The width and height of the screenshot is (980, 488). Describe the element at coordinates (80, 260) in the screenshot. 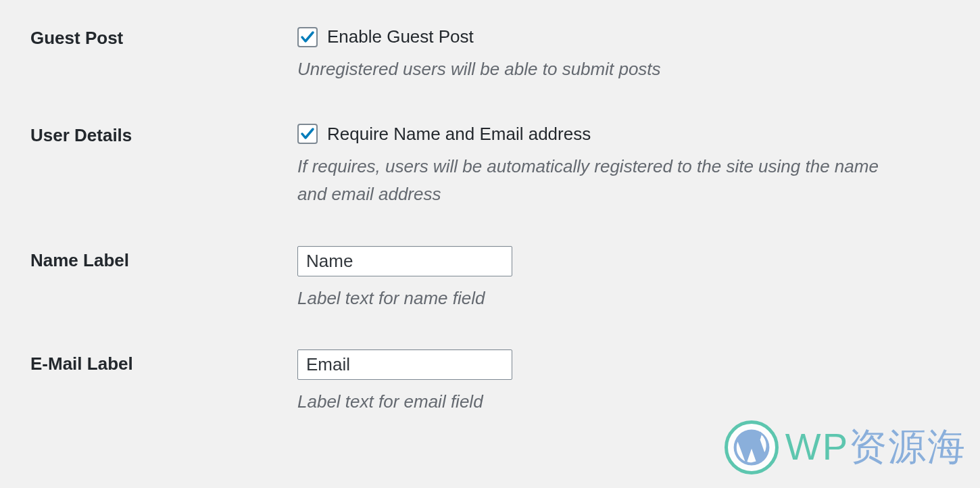

I see `row-label-name-label: Name Label` at that location.